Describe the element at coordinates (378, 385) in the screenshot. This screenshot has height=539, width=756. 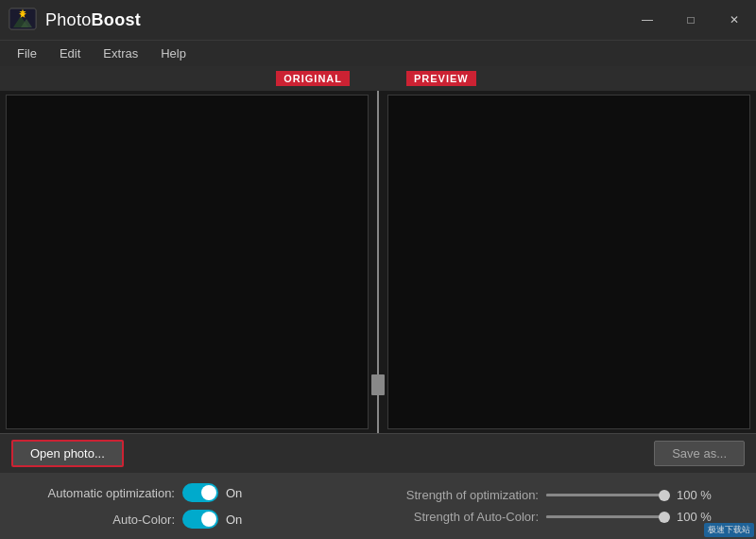
I see `divider-handle` at that location.